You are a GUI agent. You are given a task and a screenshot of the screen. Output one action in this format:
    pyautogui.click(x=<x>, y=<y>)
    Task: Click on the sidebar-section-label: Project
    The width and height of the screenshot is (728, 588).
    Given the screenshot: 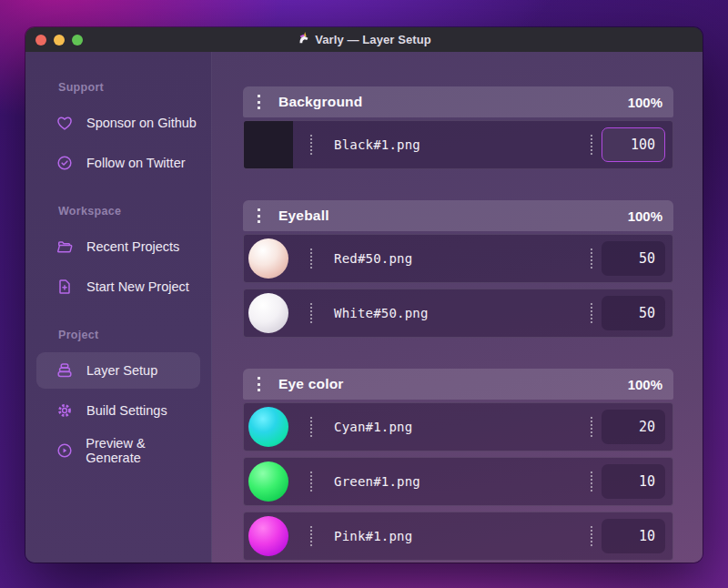 What is the action you would take?
    pyautogui.click(x=118, y=335)
    